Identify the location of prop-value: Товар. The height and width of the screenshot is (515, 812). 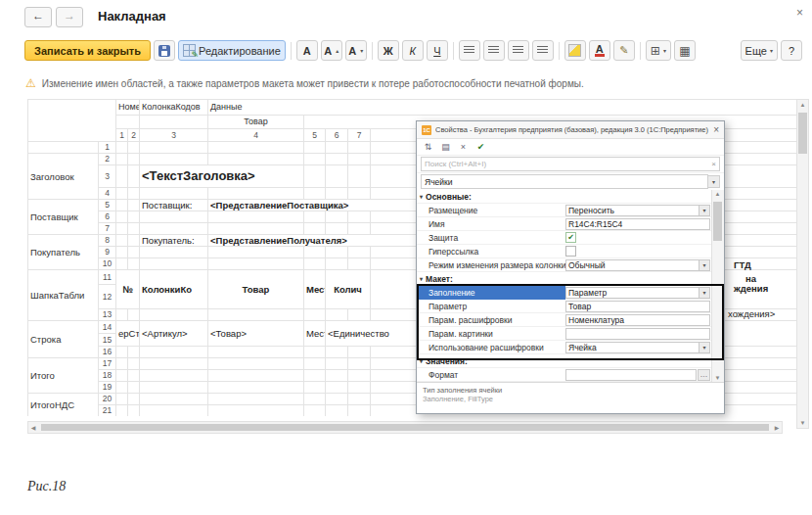
(638, 306).